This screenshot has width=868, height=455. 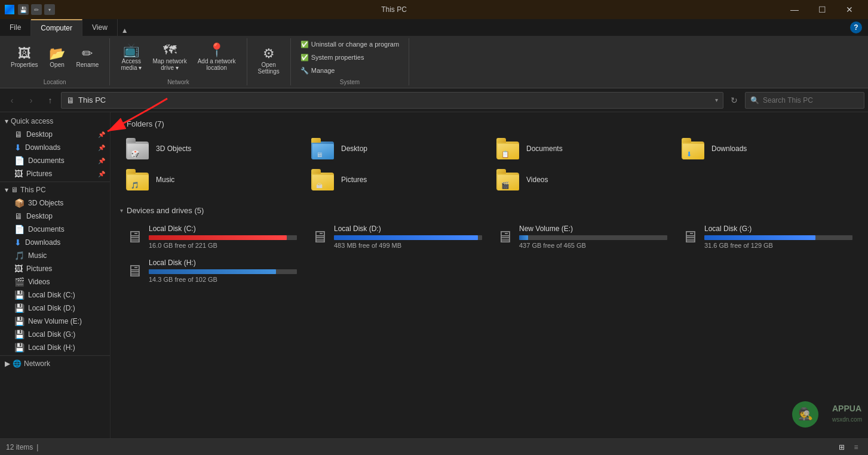 What do you see at coordinates (582, 180) in the screenshot?
I see `folder-videos: 🎬 Videos` at bounding box center [582, 180].